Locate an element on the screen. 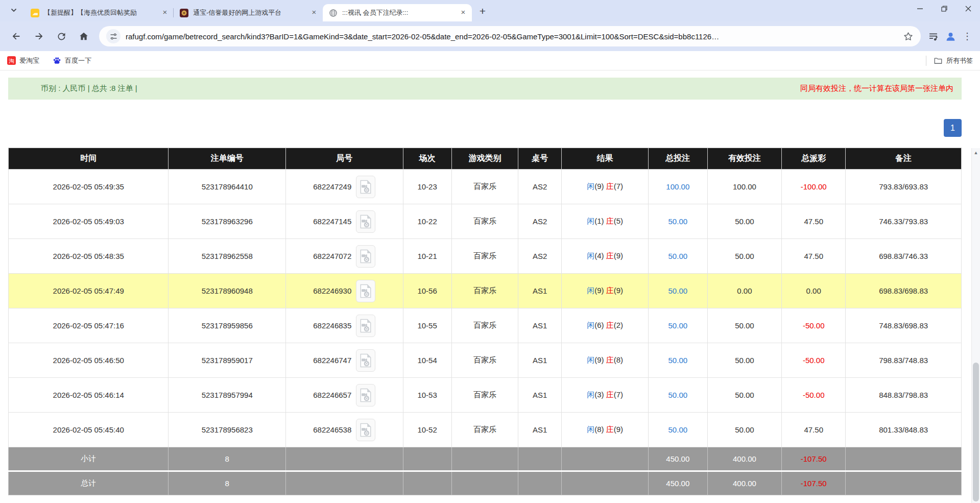  media-controls-icon is located at coordinates (934, 37).